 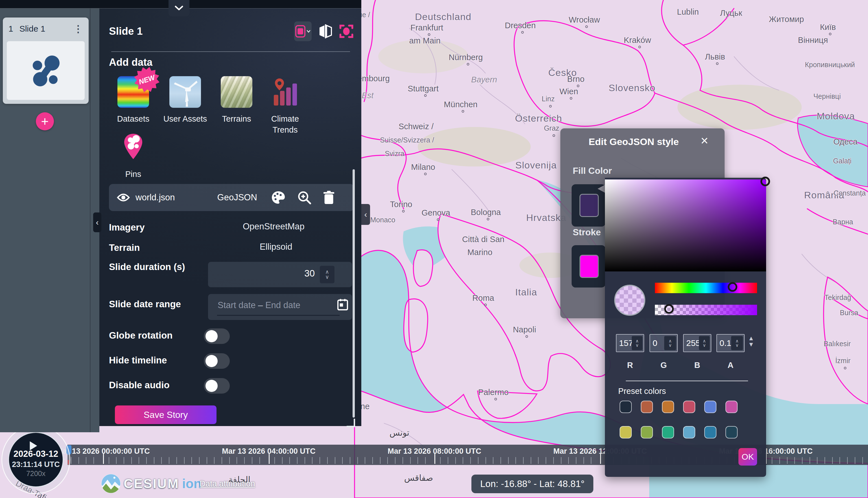 What do you see at coordinates (151, 484) in the screenshot?
I see `cesium-brand-text: CESIUM` at bounding box center [151, 484].